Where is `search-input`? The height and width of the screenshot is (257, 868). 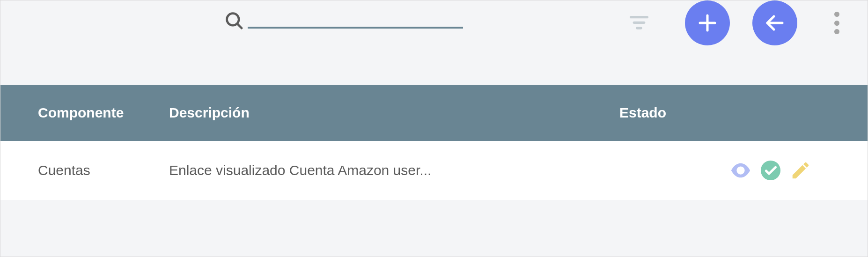
search-input is located at coordinates (355, 16).